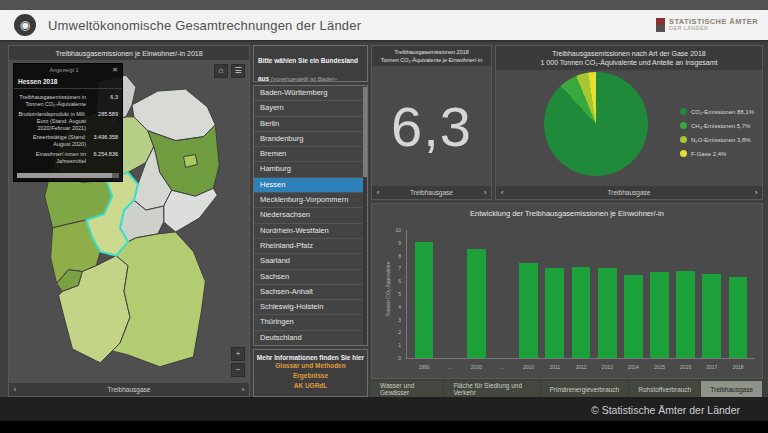  I want to click on popup-row-value: 285.589, so click(104, 122).